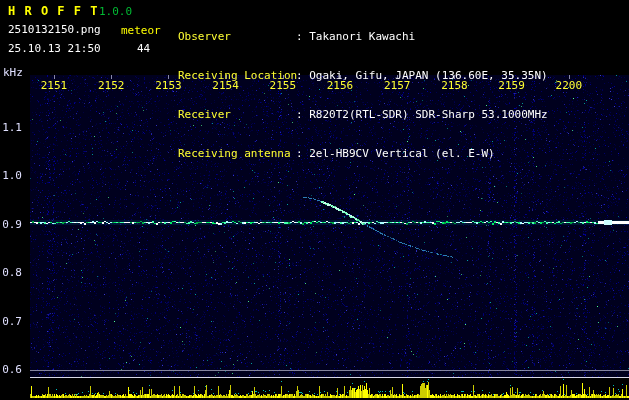  What do you see at coordinates (284, 86) in the screenshot?
I see `x-tick-label: 2155` at bounding box center [284, 86].